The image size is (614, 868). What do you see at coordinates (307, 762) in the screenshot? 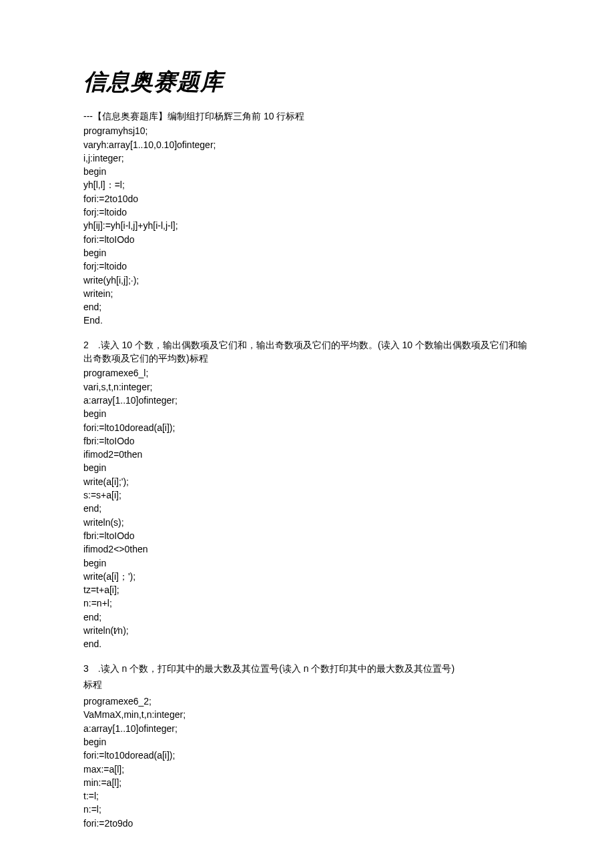
I see `problem-3-code: programexe6_2; VaMmaX,min,t,n:integer; a…` at bounding box center [307, 762].